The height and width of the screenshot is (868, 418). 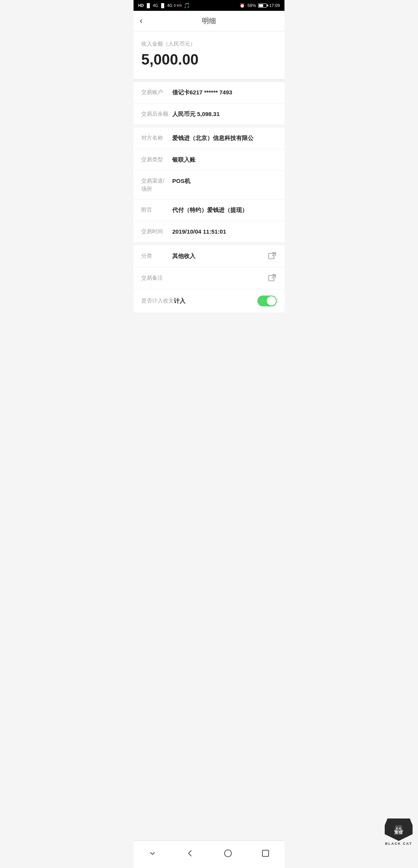 What do you see at coordinates (157, 114) in the screenshot?
I see `detail-label-balance: 交易后余额` at bounding box center [157, 114].